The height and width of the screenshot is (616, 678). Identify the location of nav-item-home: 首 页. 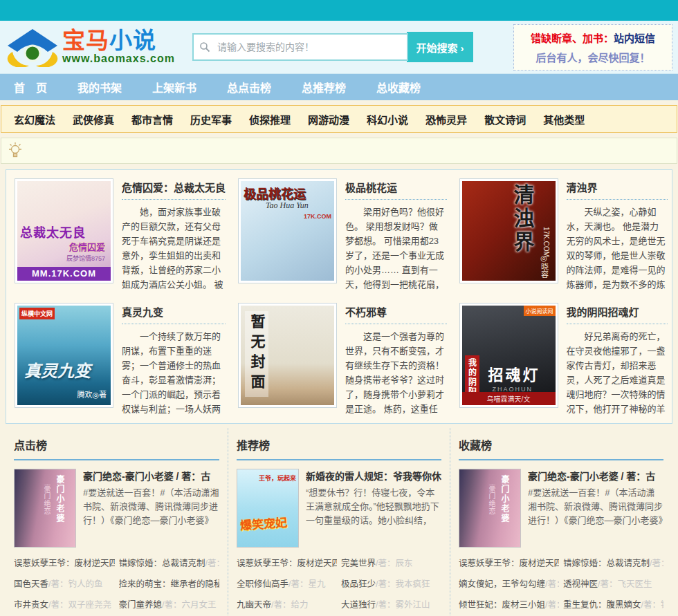
(30, 87).